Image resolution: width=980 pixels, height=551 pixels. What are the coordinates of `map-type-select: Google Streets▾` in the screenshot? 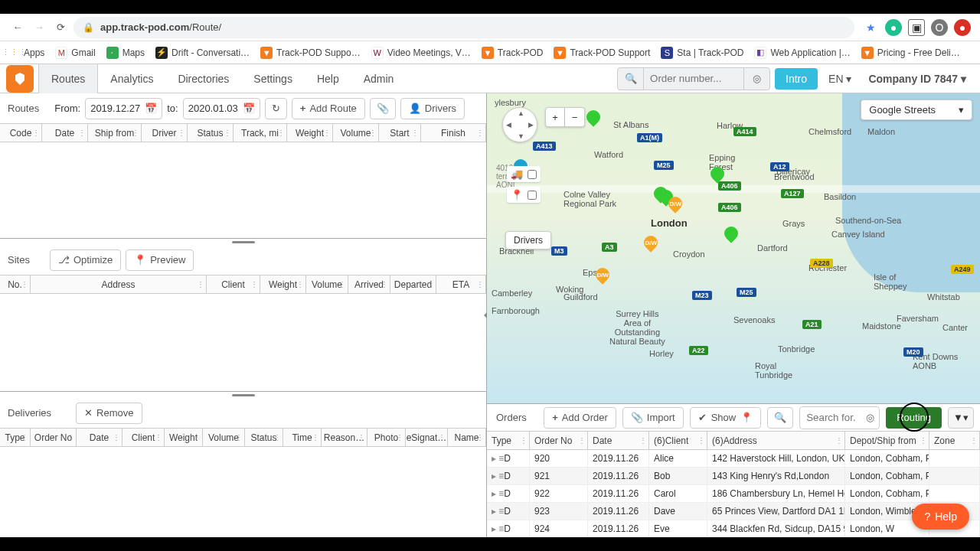 It's located at (916, 110).